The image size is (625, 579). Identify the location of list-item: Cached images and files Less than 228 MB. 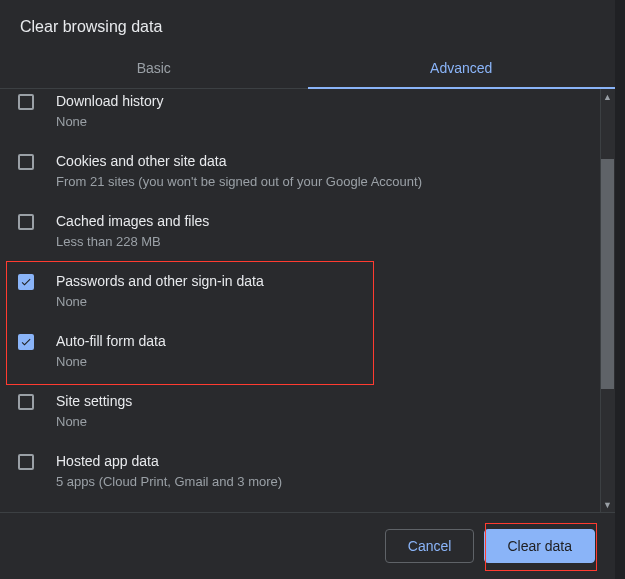
(304, 231).